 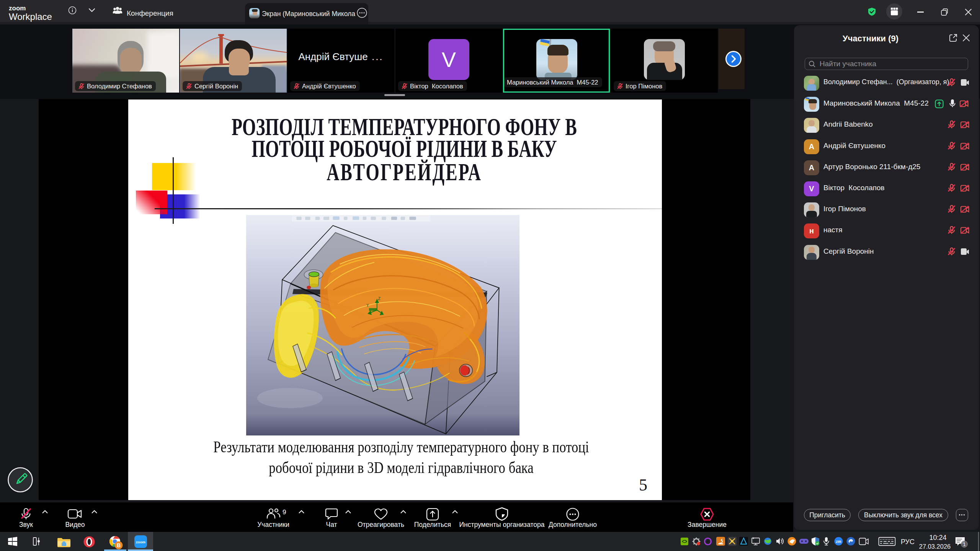 I want to click on svg-text: Z, so click(x=380, y=298).